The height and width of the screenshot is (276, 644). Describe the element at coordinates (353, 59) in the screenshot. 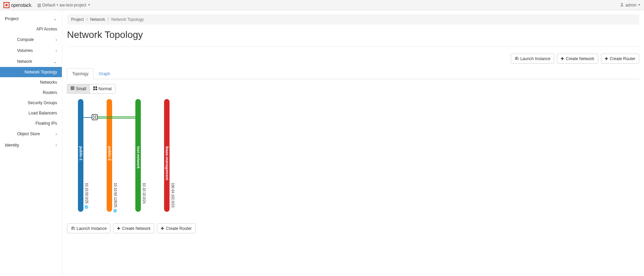

I see `top-actions: Launch Instance ✚ Create Network ✚ Creat…` at that location.